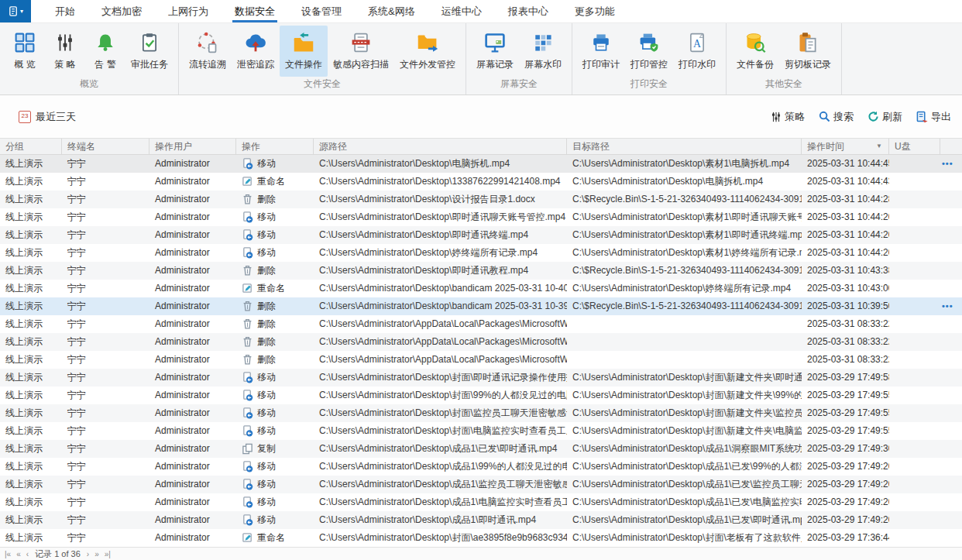 This screenshot has height=560, width=962. I want to click on approval-tasks-button: 审批任务, so click(149, 51).